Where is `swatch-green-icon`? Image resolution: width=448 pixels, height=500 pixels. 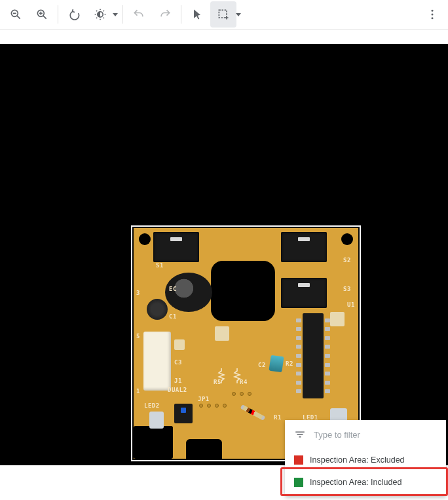
swatch-green-icon is located at coordinates (299, 482).